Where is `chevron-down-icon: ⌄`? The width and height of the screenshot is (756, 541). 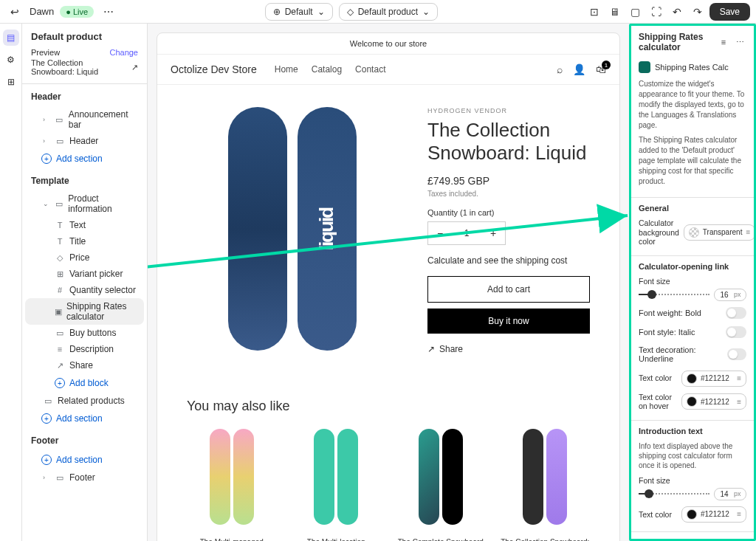
chevron-down-icon: ⌄ is located at coordinates (426, 12).